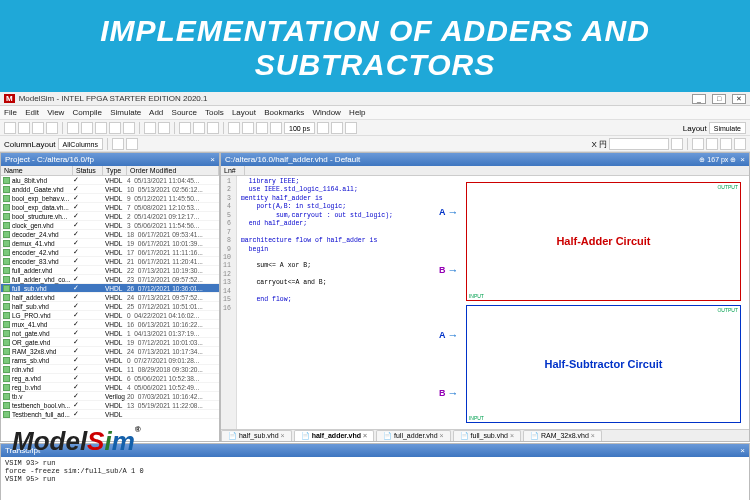 The width and height of the screenshot is (750, 500). I want to click on file-row: alu_8bit.vhd✓VHDL4 05/13/2021 11:04:45..…, so click(110, 180).